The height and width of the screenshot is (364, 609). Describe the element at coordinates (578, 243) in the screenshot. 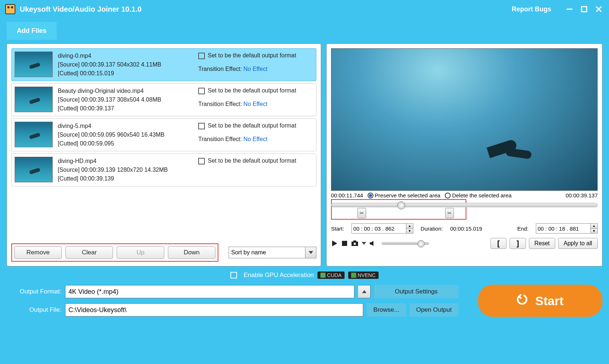

I see `apply-all-button: Apply to all` at that location.